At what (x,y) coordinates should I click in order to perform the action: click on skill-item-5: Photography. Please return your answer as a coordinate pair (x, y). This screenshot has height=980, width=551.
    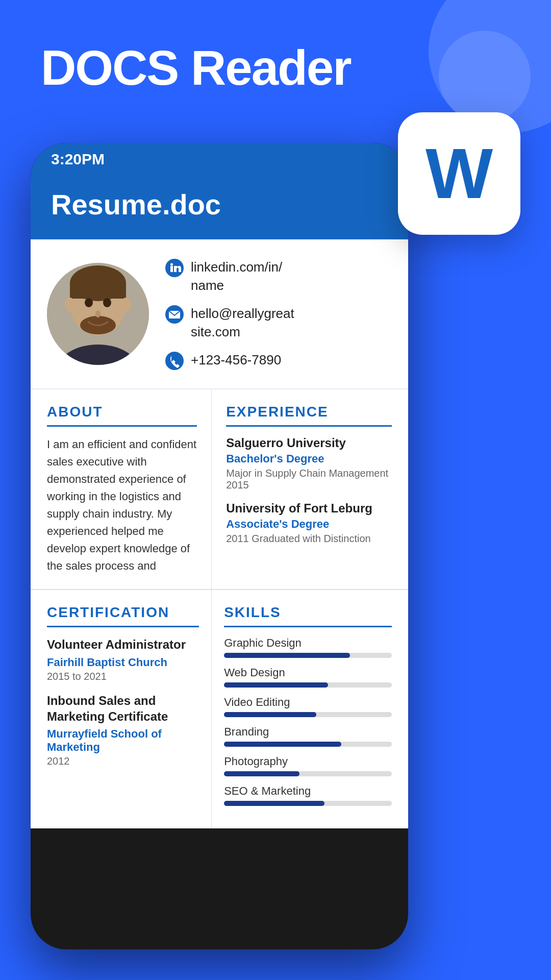
    Looking at the image, I should click on (308, 766).